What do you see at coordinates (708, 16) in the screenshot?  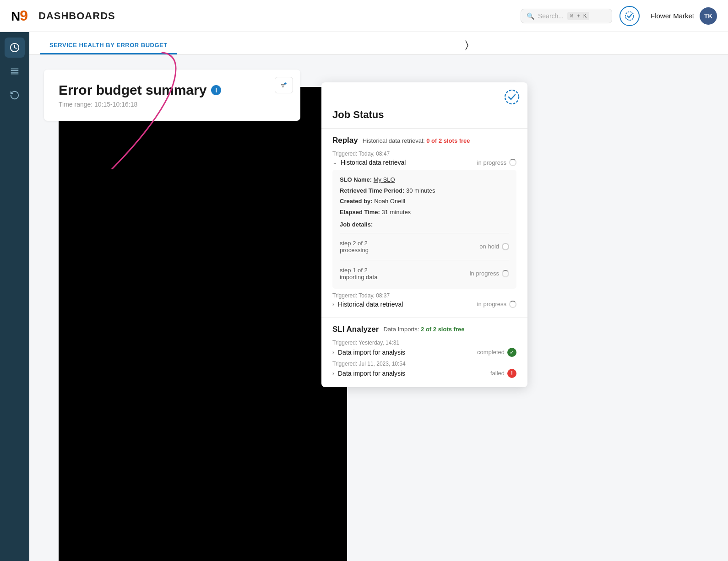 I see `avatar: TK` at bounding box center [708, 16].